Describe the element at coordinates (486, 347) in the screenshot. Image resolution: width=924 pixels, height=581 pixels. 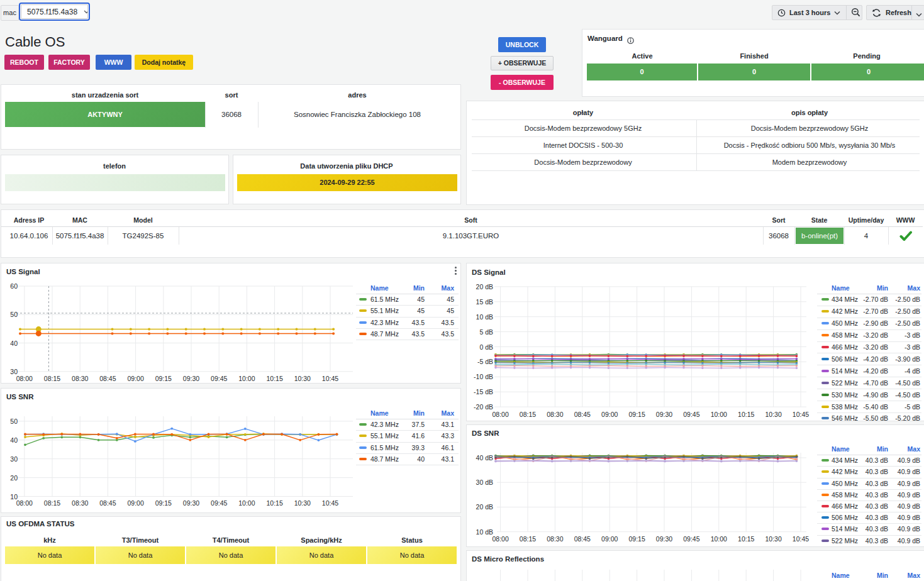
I see `svg-text: 0 dB` at that location.